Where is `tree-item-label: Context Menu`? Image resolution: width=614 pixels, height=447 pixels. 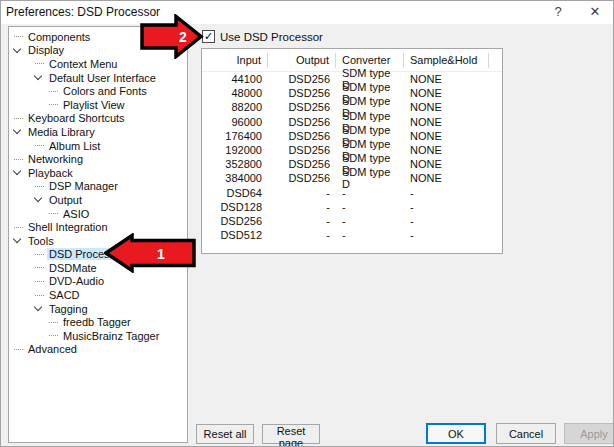
tree-item-label: Context Menu is located at coordinates (83, 64).